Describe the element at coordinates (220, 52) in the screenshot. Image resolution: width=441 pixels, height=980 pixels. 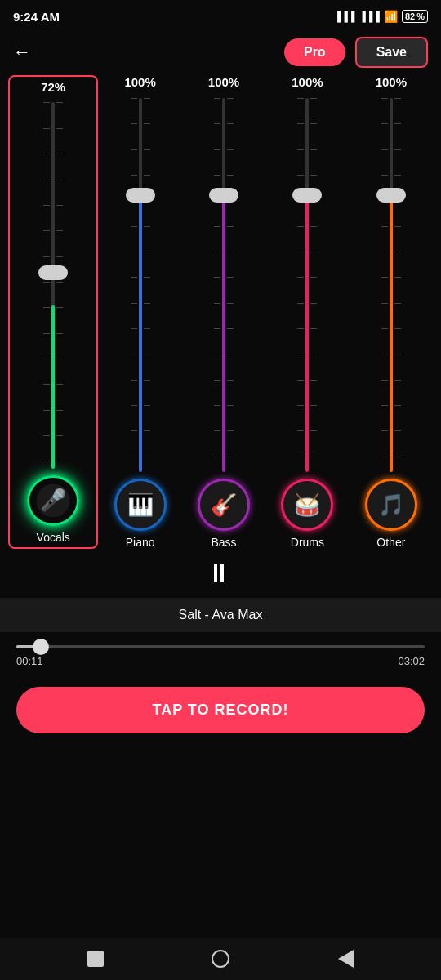
I see `header: ← Pro Save` at that location.